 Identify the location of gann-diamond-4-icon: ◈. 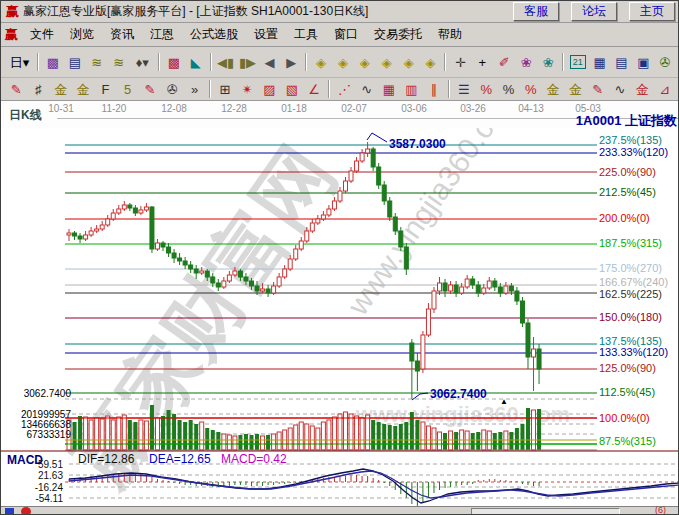
(387, 62).